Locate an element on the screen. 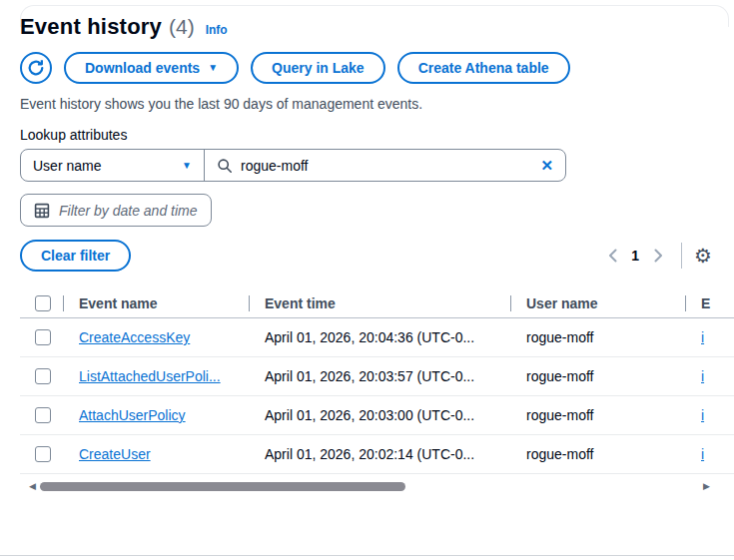  event-time-cell: April 01, 2026, 20:02:14 (UTC-0... is located at coordinates (379, 454).